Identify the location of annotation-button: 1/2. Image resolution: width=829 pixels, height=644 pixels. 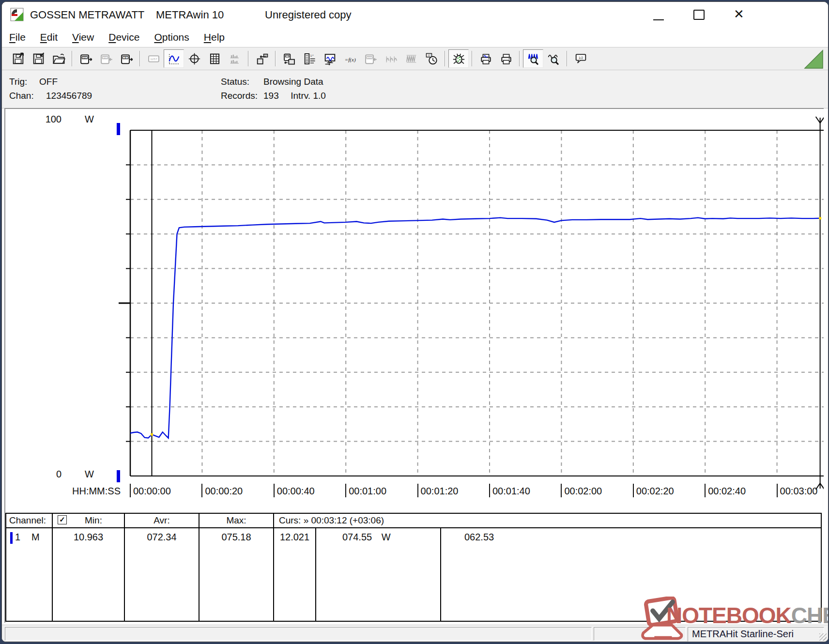
(581, 59).